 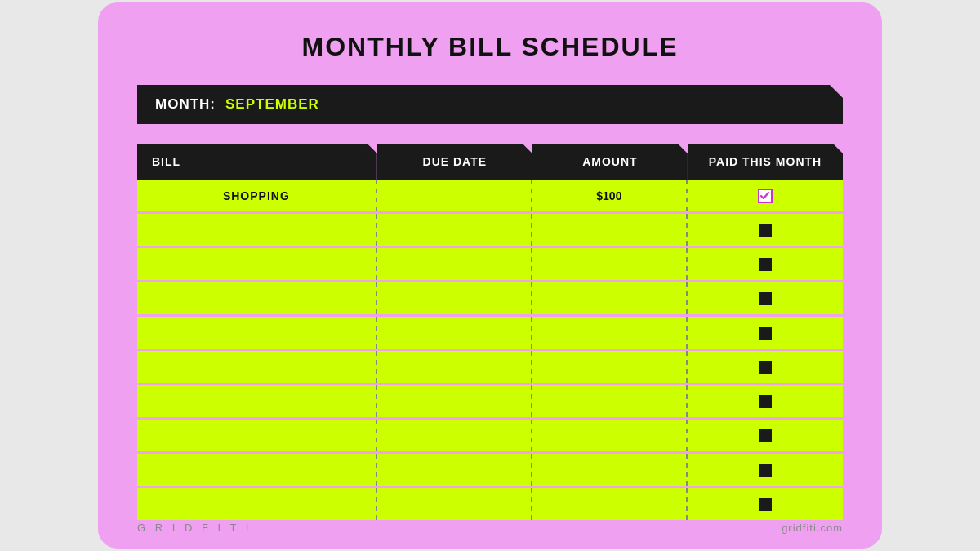 What do you see at coordinates (256, 196) in the screenshot?
I see `bill-name: SHOPPING` at bounding box center [256, 196].